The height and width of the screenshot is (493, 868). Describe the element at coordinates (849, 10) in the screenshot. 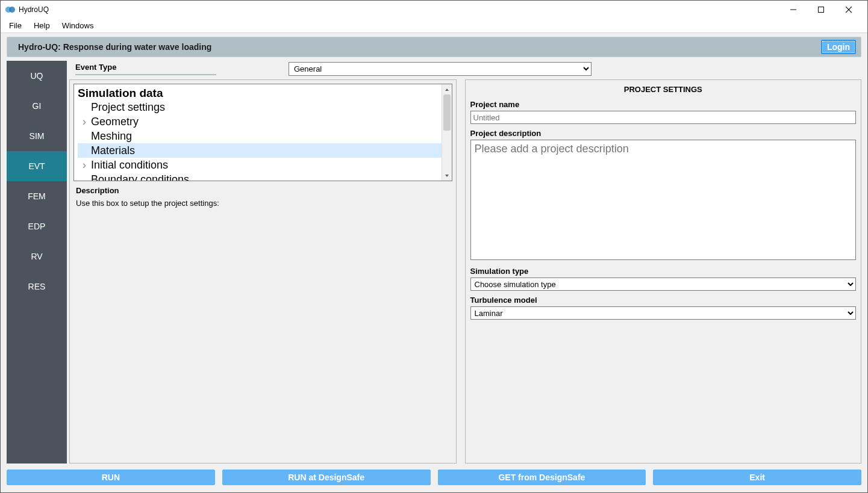

I see `close-button` at that location.